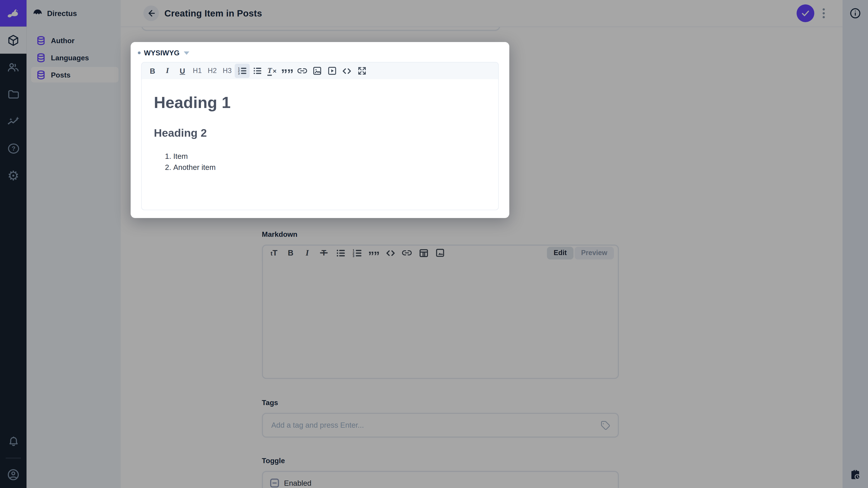 The width and height of the screenshot is (868, 488). What do you see at coordinates (183, 71) in the screenshot?
I see `underline-button: U` at bounding box center [183, 71].